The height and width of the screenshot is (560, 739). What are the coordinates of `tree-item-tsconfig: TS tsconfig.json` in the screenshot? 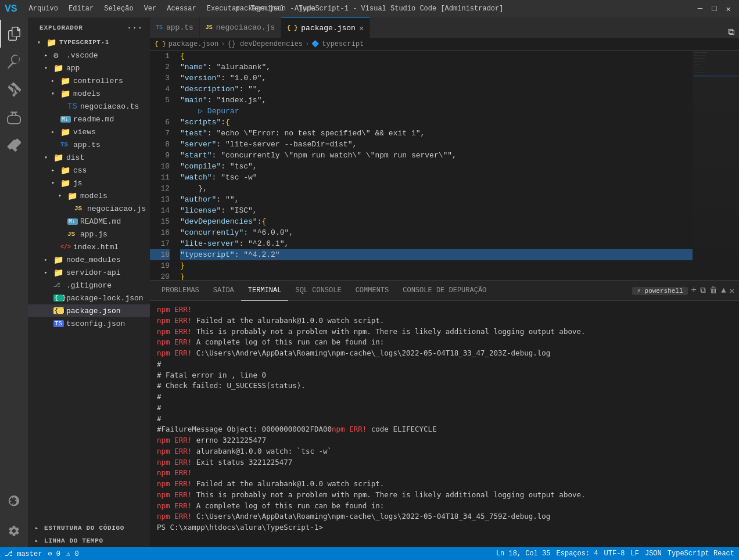 It's located at (89, 324).